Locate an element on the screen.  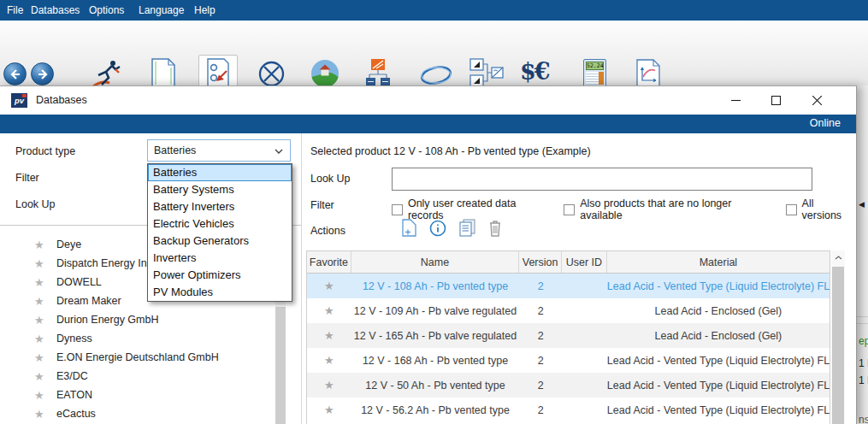
scroll-up-icon is located at coordinates (838, 257).